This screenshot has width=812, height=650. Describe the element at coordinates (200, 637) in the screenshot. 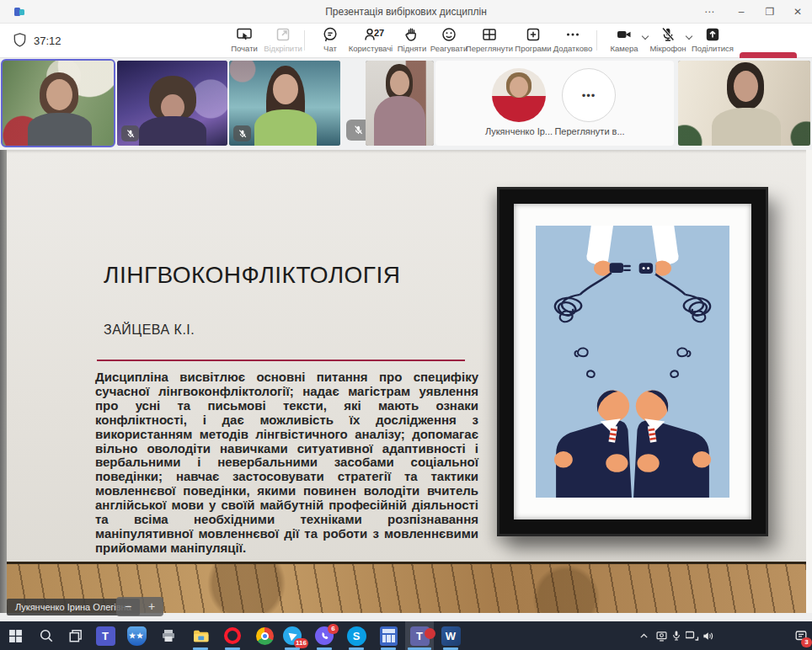

I see `folder-icon` at that location.